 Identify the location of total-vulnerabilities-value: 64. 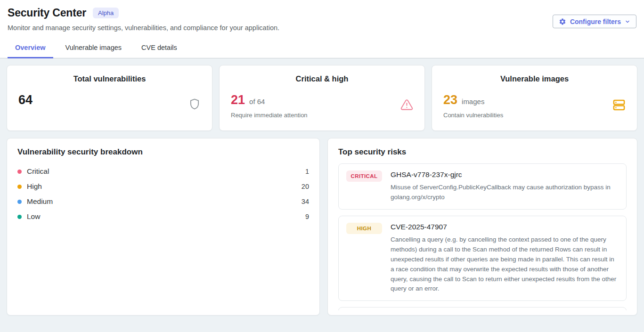
(25, 100).